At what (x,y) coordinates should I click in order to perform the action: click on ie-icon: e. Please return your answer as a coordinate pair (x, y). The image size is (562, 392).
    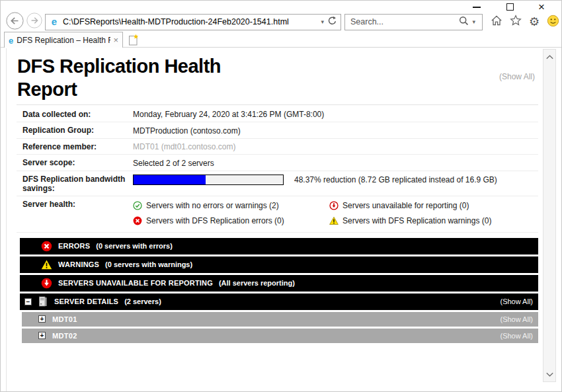
    Looking at the image, I should click on (54, 22).